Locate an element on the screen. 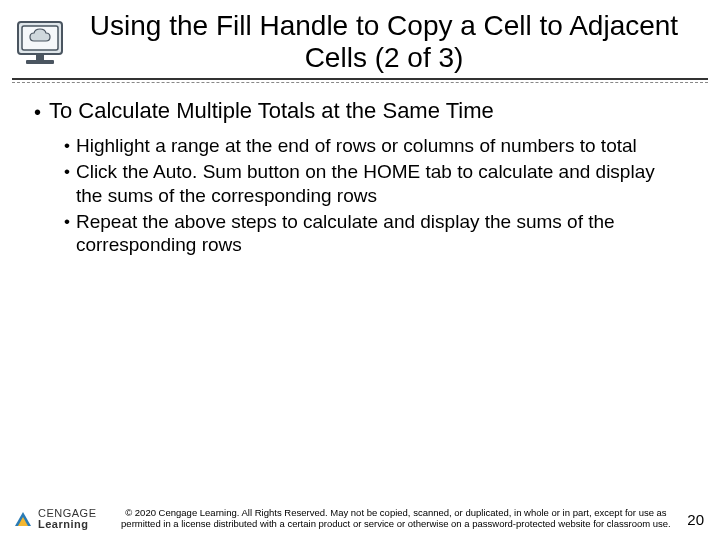 This screenshot has width=720, height=540. section-heading-text: To Calculate Multiple Totals at the Same… is located at coordinates (272, 111).